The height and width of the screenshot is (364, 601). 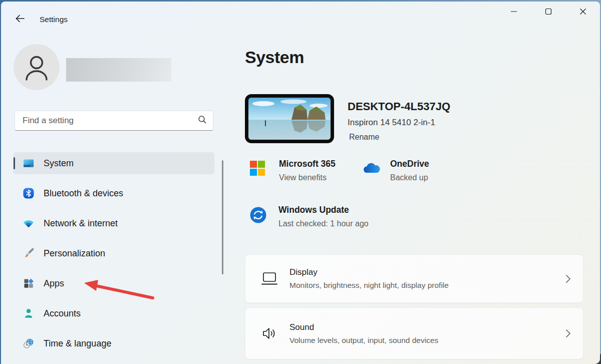 What do you see at coordinates (37, 67) in the screenshot?
I see `person-icon` at bounding box center [37, 67].